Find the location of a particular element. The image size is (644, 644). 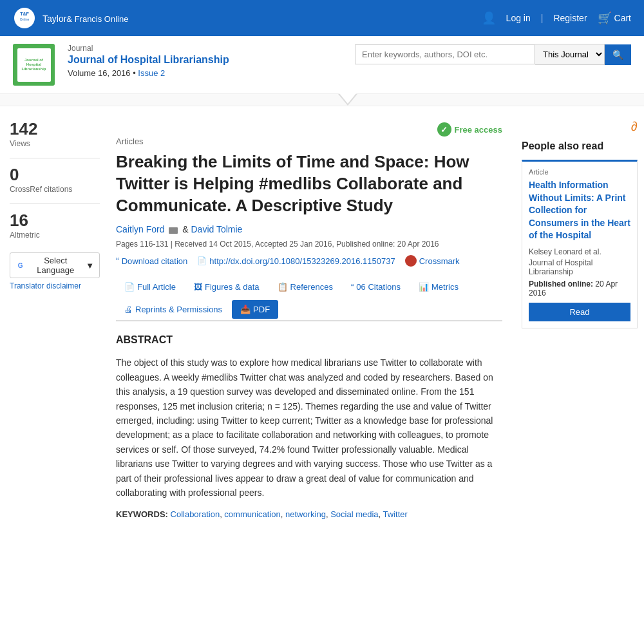

svg-text: T&F is located at coordinates (24, 14).